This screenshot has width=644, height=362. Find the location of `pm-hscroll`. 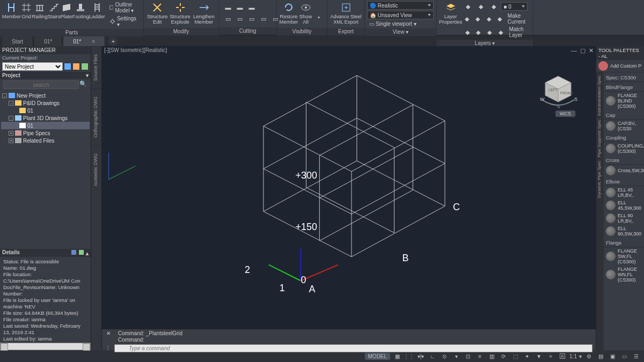

pm-hscroll is located at coordinates (45, 346).